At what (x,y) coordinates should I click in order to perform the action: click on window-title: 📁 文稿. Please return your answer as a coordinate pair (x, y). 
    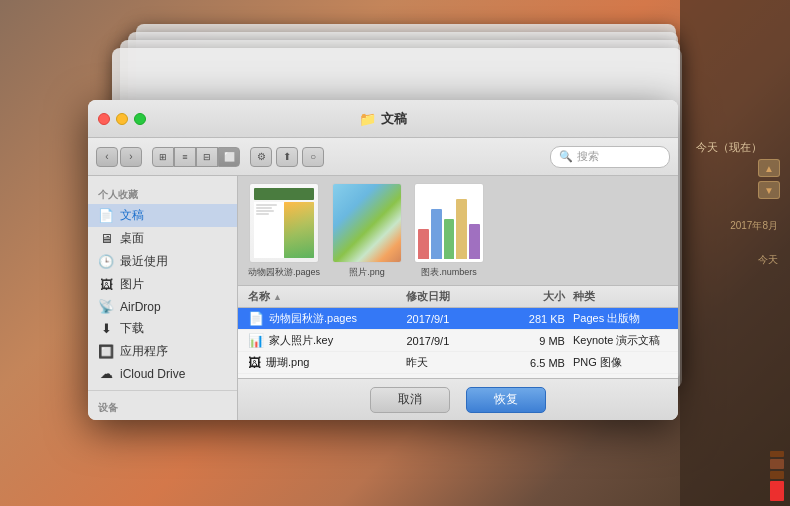
    Looking at the image, I should click on (383, 119).